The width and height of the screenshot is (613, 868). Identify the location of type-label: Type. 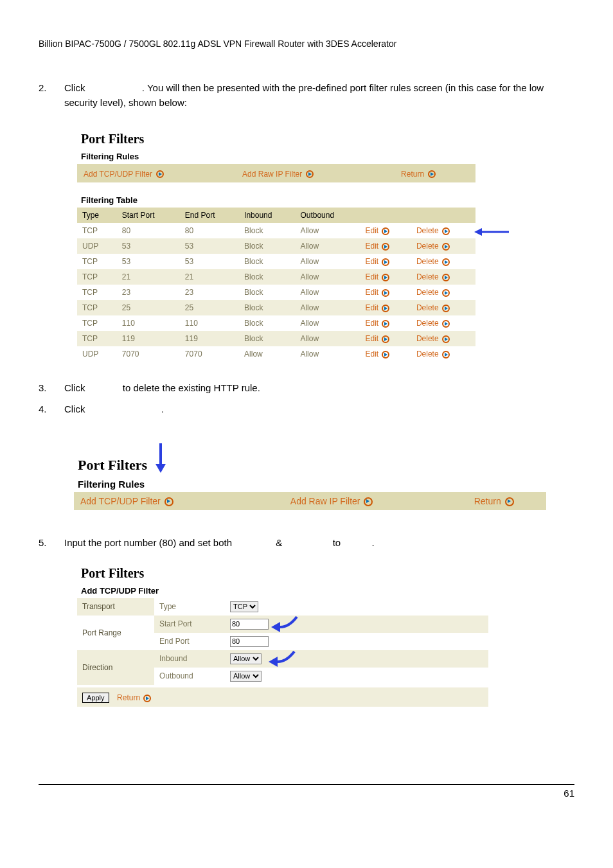
(190, 607).